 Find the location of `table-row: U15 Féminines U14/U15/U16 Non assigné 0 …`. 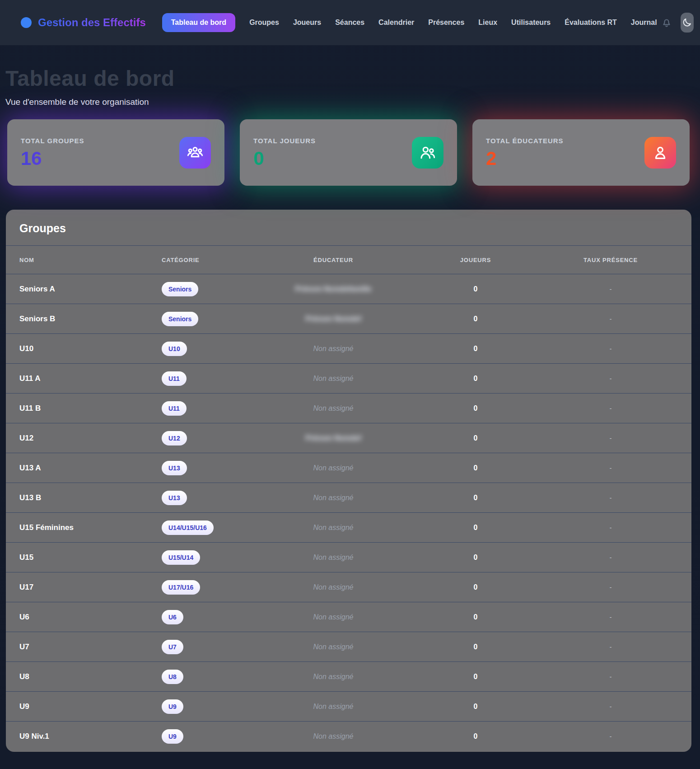

table-row: U15 Féminines U14/U15/U16 Non assigné 0 … is located at coordinates (349, 527).